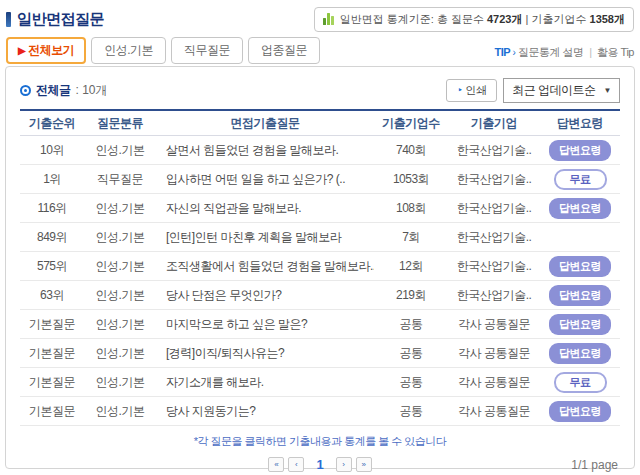 This screenshot has width=640, height=475. I want to click on total-posts-label: 전체글, so click(54, 90).